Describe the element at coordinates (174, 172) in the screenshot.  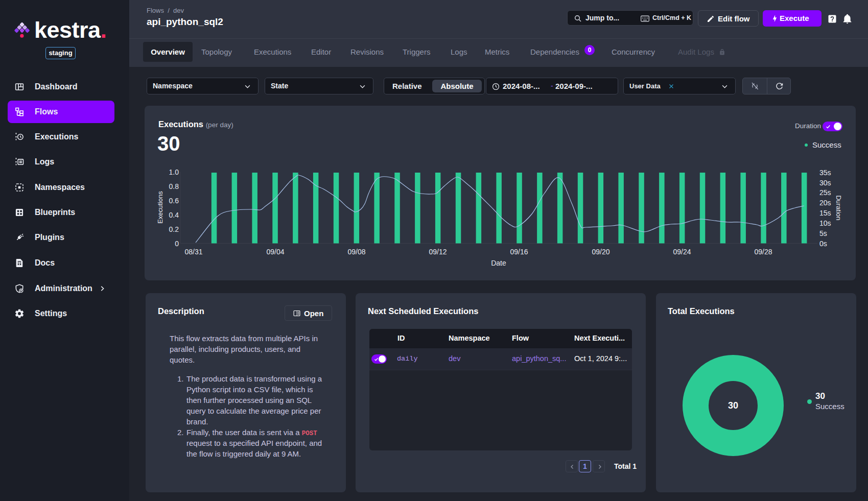
I see `svg-text: 1.0` at that location.